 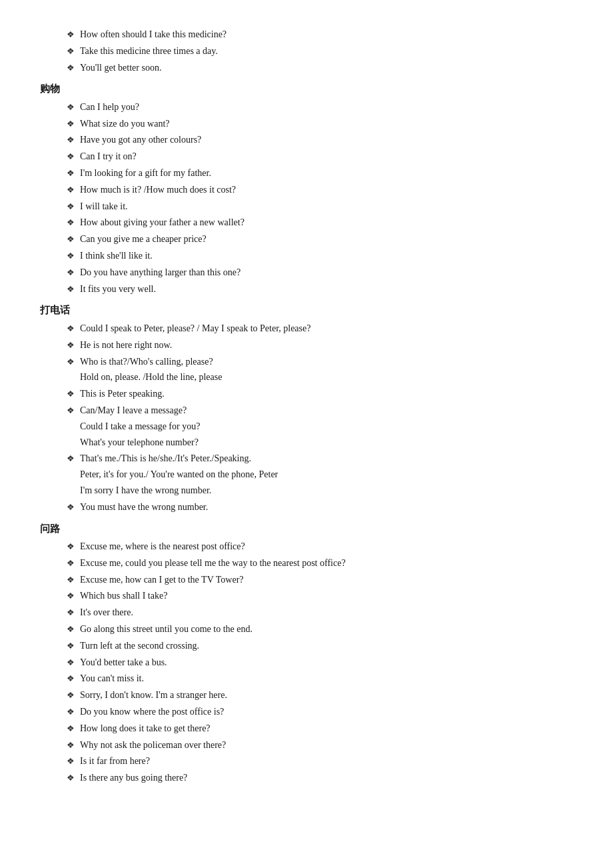 What do you see at coordinates (326, 68) in the screenshot?
I see `item-text: You'll get better soon.` at bounding box center [326, 68].